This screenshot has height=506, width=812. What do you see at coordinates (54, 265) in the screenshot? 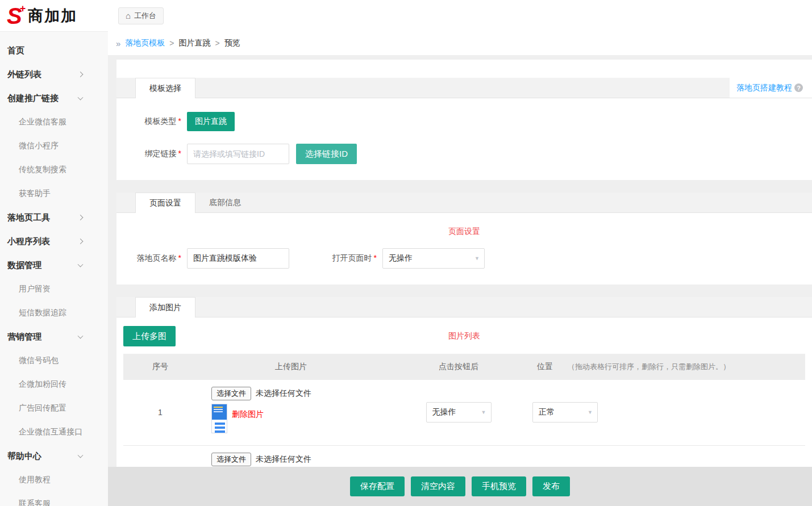
I see `sidebar-item-data-management: 数据管理` at bounding box center [54, 265].